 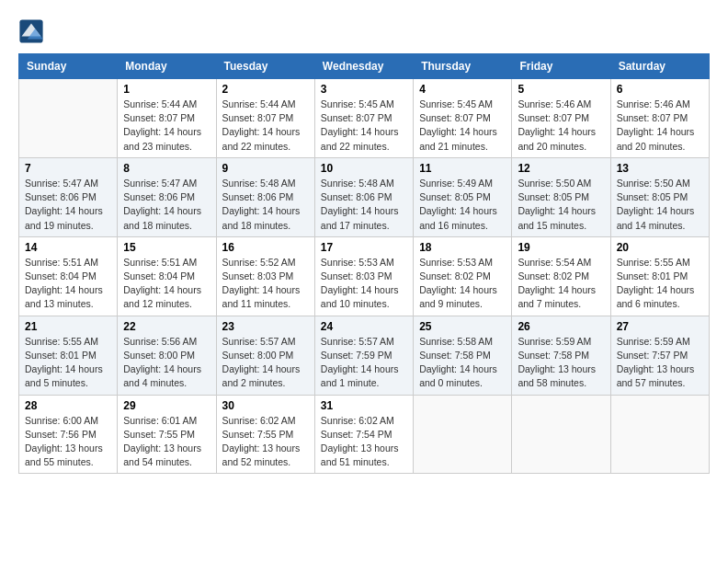 I want to click on day-number: 8, so click(x=166, y=168).